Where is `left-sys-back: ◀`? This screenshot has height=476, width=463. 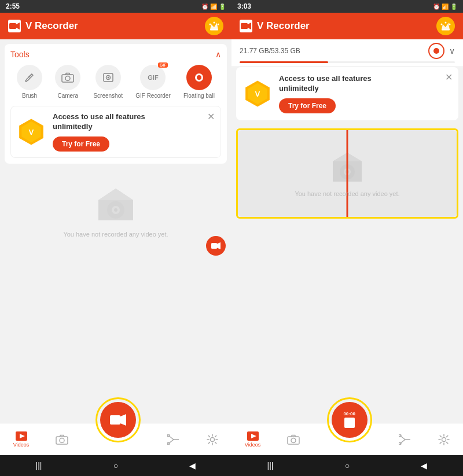 left-sys-back: ◀ is located at coordinates (192, 466).